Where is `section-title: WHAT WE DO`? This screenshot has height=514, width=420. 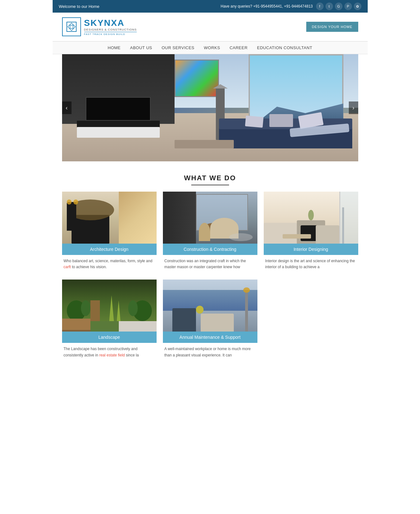
section-title: WHAT WE DO is located at coordinates (210, 178).